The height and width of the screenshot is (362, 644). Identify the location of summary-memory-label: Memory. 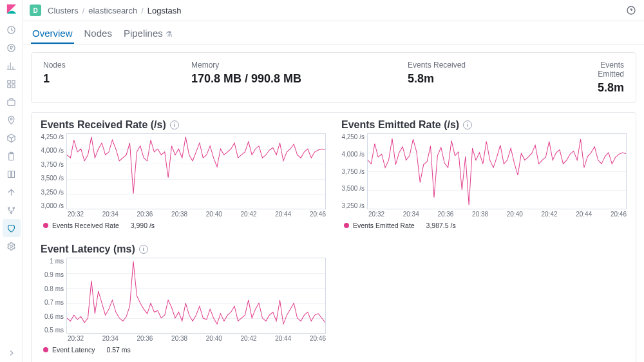
(299, 65).